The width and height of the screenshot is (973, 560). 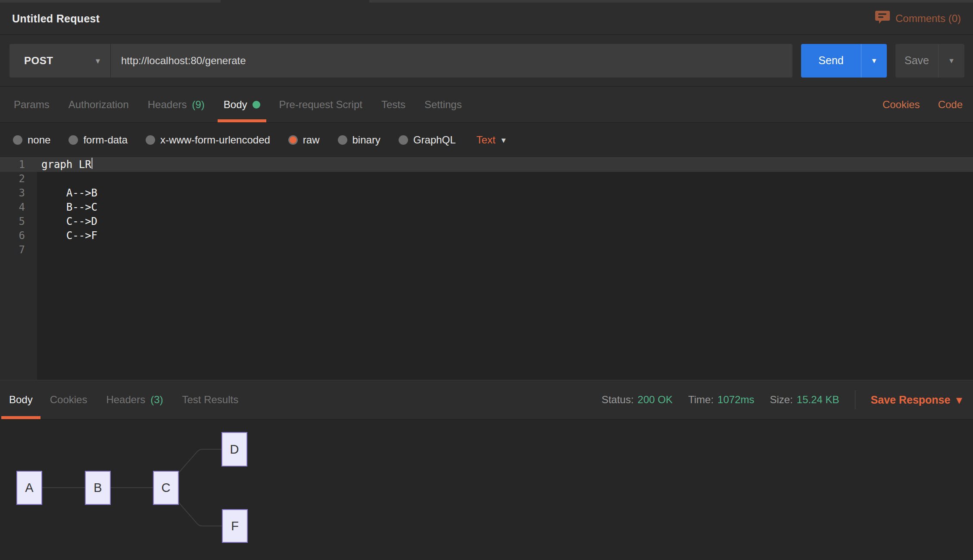 I want to click on code-text: graph LR, so click(x=64, y=165).